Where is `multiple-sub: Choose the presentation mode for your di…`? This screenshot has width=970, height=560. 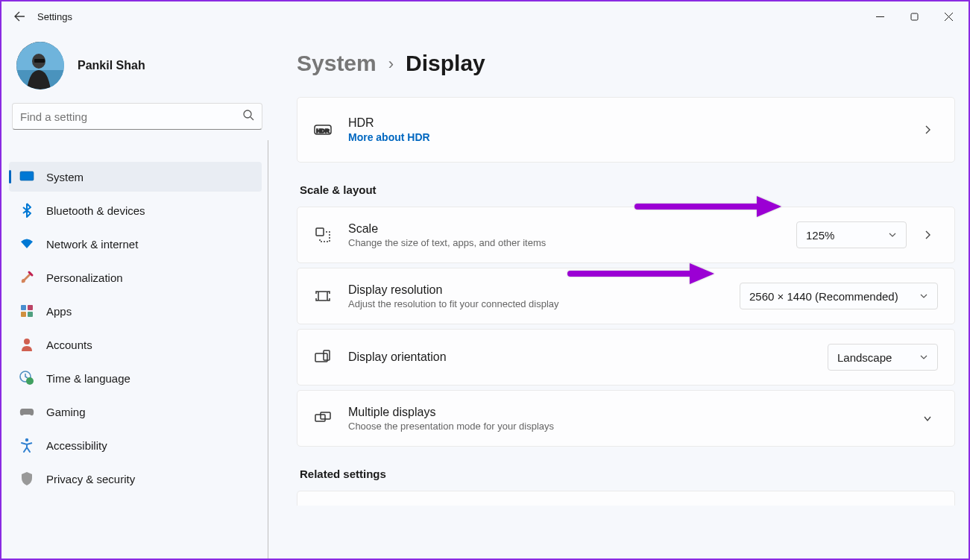
multiple-sub: Choose the presentation mode for your di… is located at coordinates (632, 427).